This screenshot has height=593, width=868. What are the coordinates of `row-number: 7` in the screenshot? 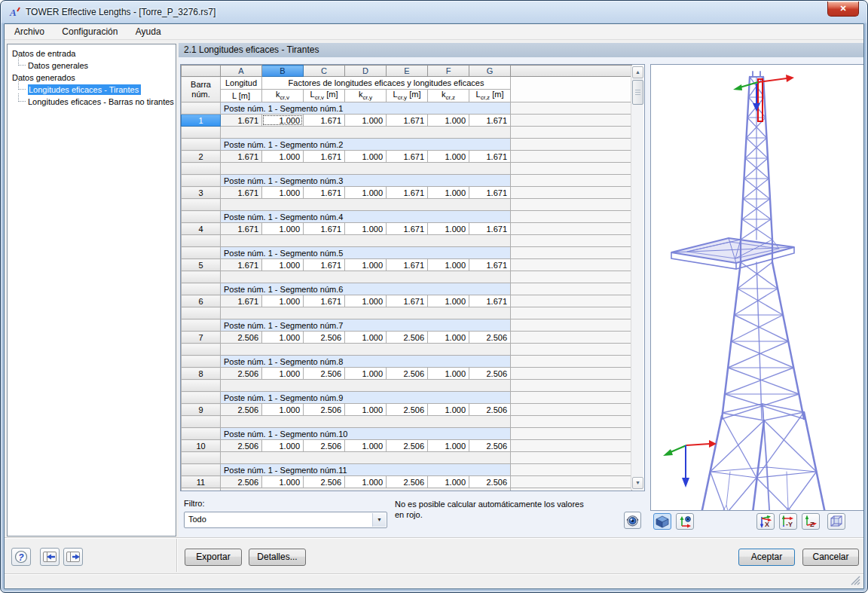 It's located at (201, 338).